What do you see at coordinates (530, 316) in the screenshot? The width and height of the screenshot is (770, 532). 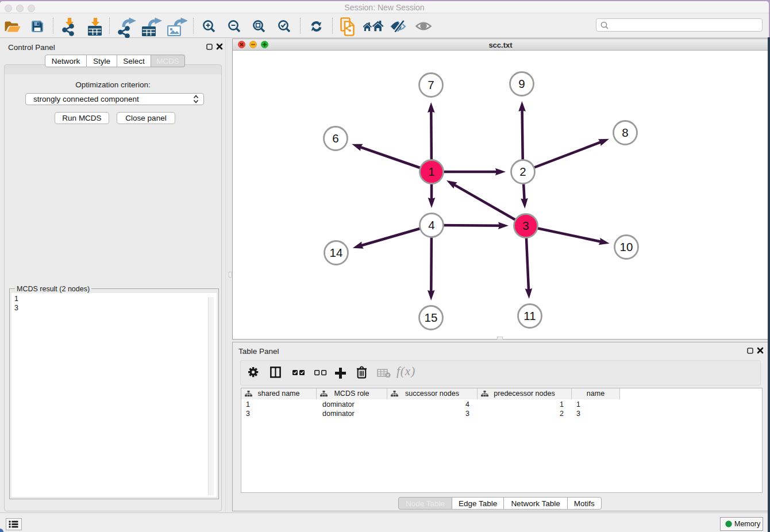 I see `svg-text: 11` at bounding box center [530, 316].